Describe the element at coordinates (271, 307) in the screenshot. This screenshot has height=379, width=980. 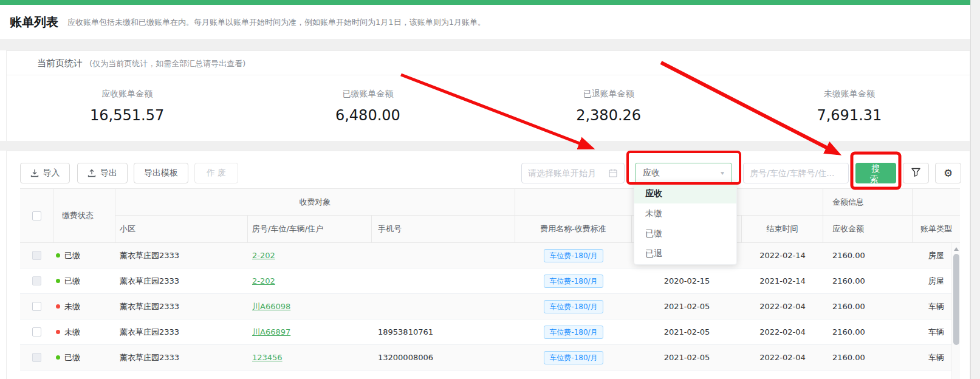
I see `room-link: 川A66098` at that location.